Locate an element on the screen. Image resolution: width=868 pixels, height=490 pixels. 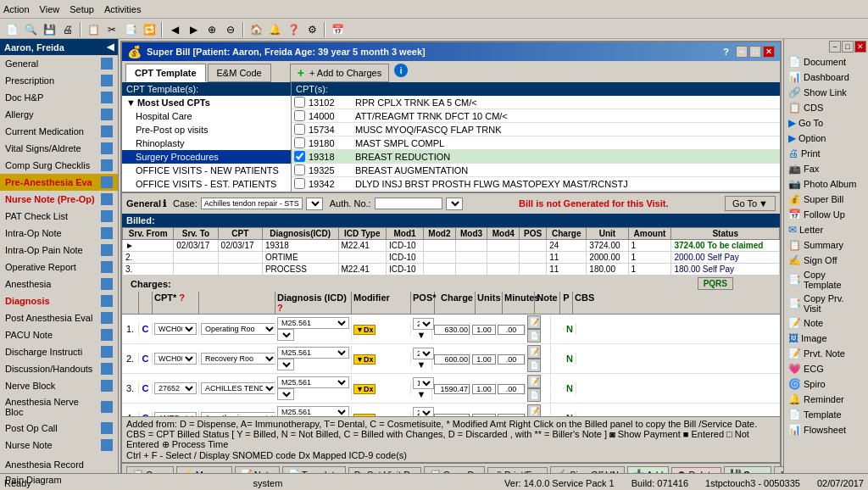
cpt-list-item-7: 19350NPPL/AREOLA RCNSTJ is located at coordinates (536, 192).